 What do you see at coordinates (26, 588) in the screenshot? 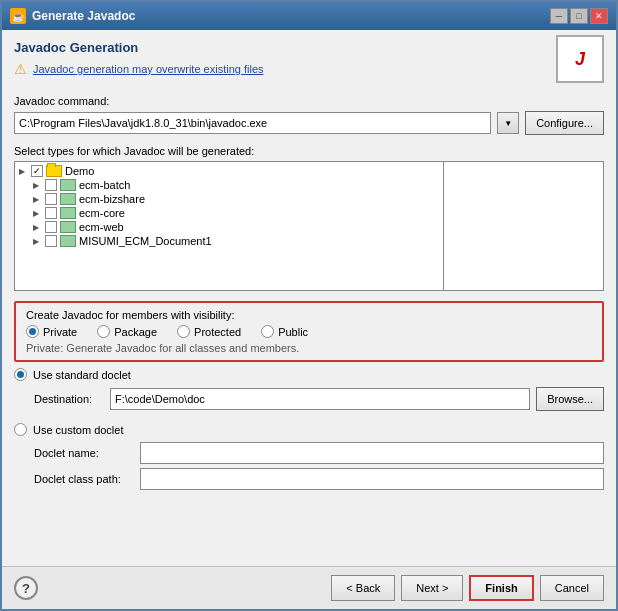
I see `help-button: ?` at bounding box center [26, 588].